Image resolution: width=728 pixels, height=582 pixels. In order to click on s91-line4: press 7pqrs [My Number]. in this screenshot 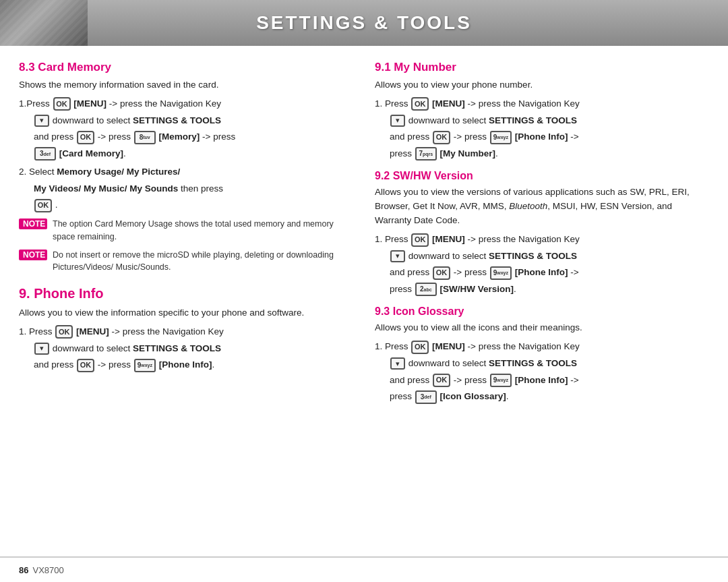, I will do `click(542, 154)`.